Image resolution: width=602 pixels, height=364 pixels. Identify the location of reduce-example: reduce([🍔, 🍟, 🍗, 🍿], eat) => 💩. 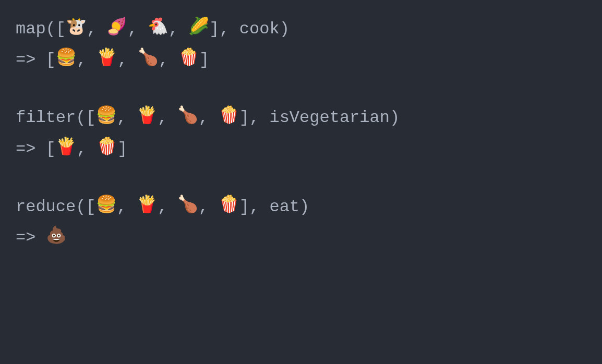
(301, 222).